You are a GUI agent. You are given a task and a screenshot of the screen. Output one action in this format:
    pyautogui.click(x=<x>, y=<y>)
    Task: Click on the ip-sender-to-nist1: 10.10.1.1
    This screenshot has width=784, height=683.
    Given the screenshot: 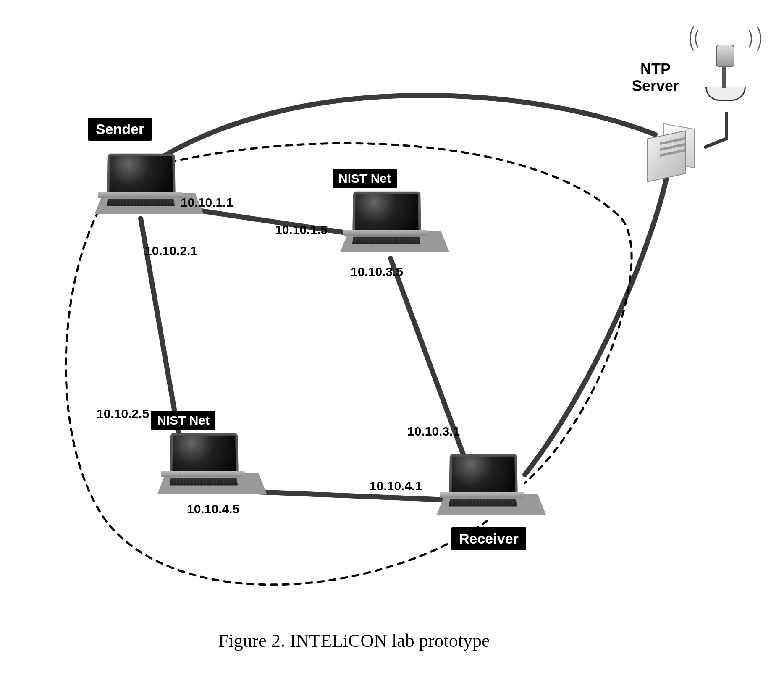 What is the action you would take?
    pyautogui.click(x=207, y=202)
    